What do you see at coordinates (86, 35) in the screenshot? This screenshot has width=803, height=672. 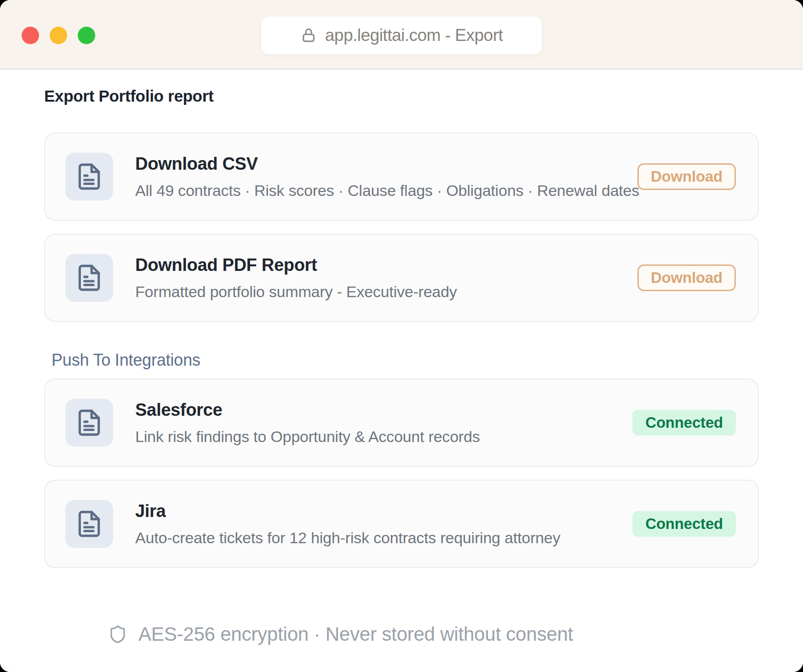 I see `zoom-window-button` at bounding box center [86, 35].